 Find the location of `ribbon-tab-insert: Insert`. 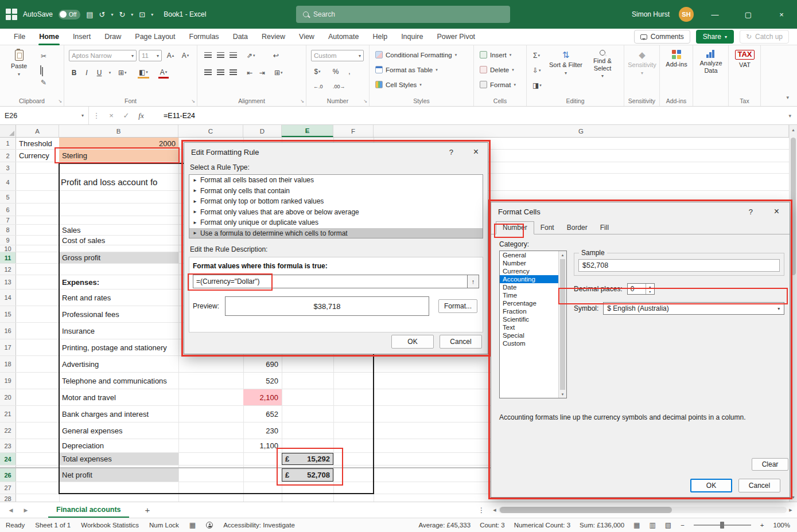

ribbon-tab-insert: Insert is located at coordinates (81, 37).